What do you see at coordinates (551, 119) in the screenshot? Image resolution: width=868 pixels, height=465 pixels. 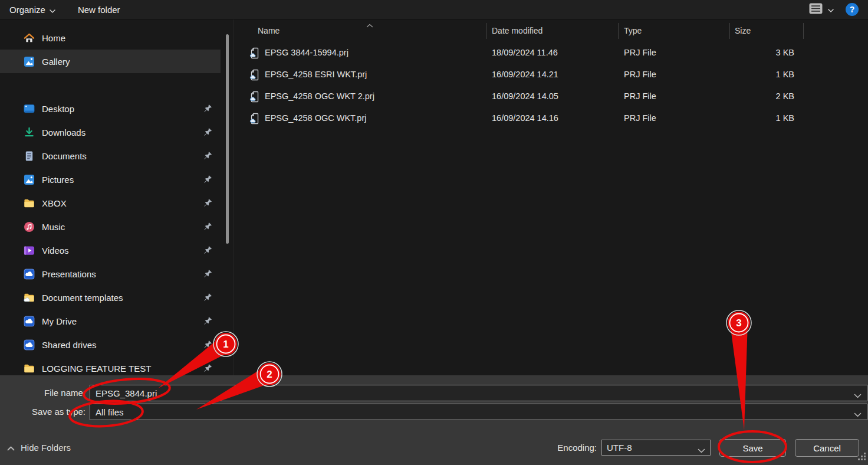 I see `file-row: EPSG_4258 OGC WKT.prj 16/09/2024 14.16 P…` at bounding box center [551, 119].